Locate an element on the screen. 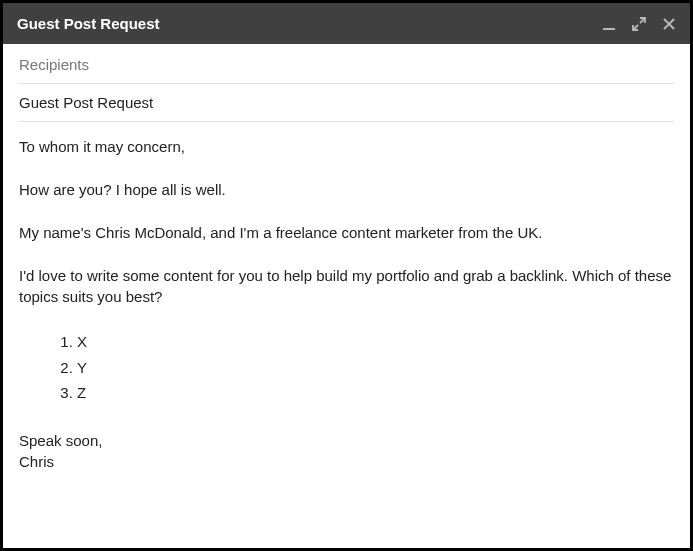 This screenshot has height=551, width=693. body-signature: Chris is located at coordinates (346, 462).